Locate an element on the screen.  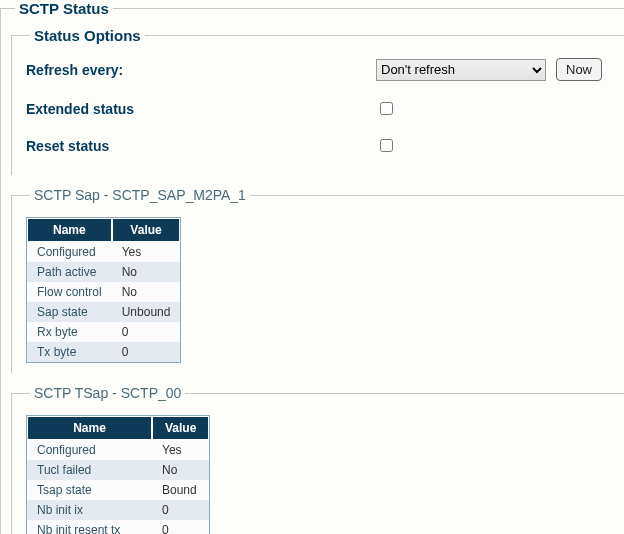
cell-name: Rx byte is located at coordinates (70, 332).